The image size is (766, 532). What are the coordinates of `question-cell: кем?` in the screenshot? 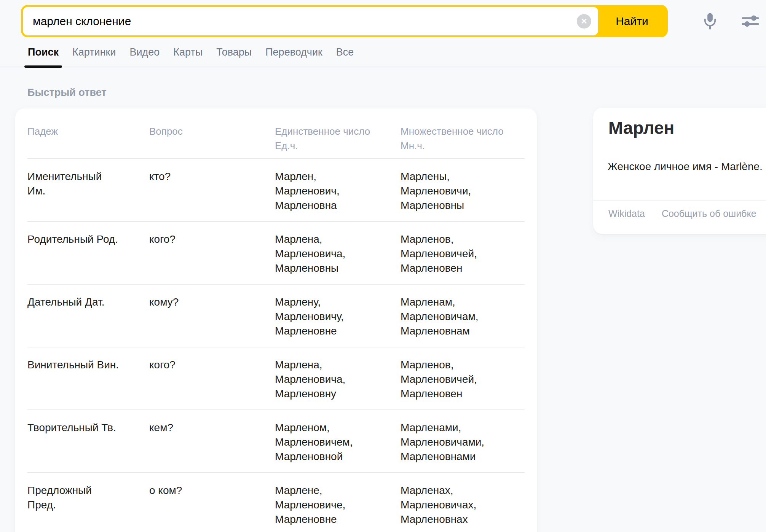 It's located at (212, 428).